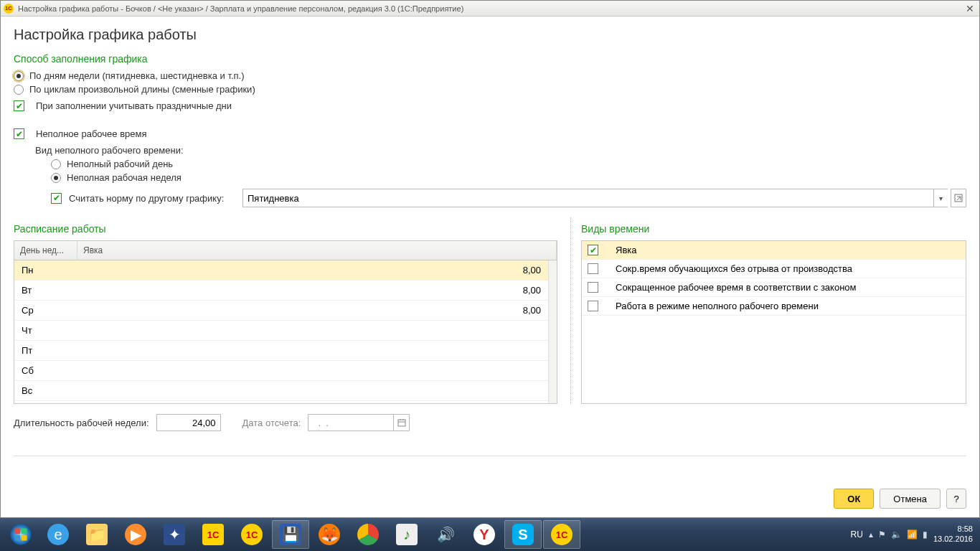 The height and width of the screenshot is (551, 980). I want to click on radio-ptweek-label: Неполная рабочая неделя, so click(124, 178).